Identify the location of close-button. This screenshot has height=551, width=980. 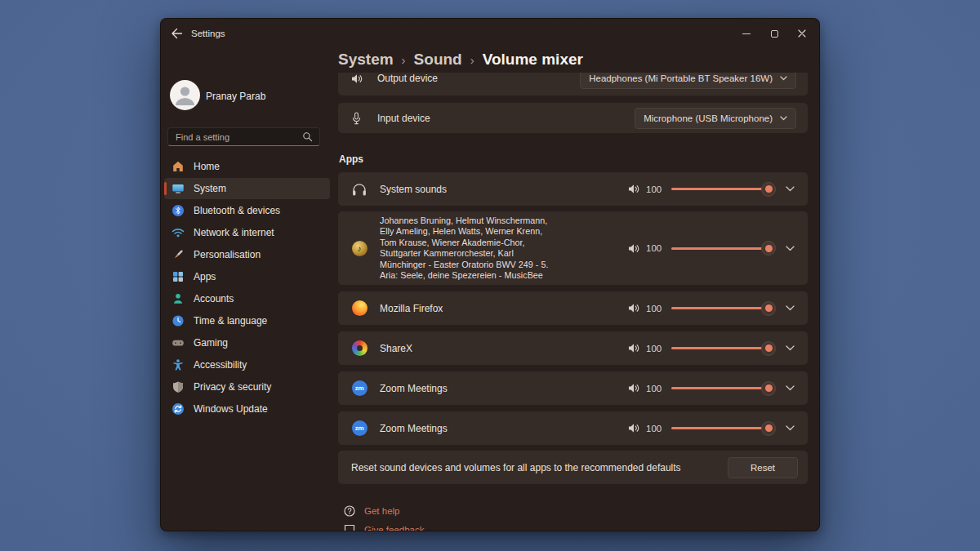
(802, 33).